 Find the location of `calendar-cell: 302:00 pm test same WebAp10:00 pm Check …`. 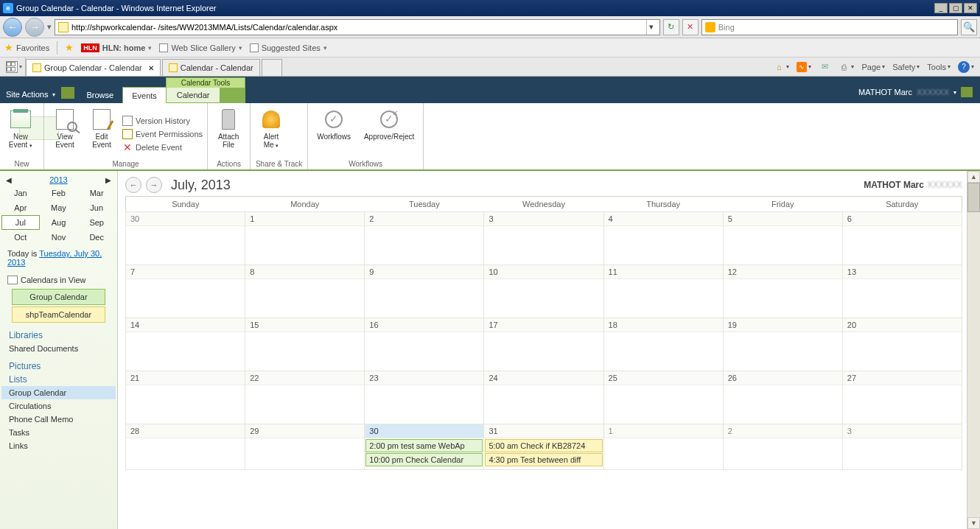

calendar-cell: 302:00 pm test same WebAp10:00 pm Check … is located at coordinates (424, 447).